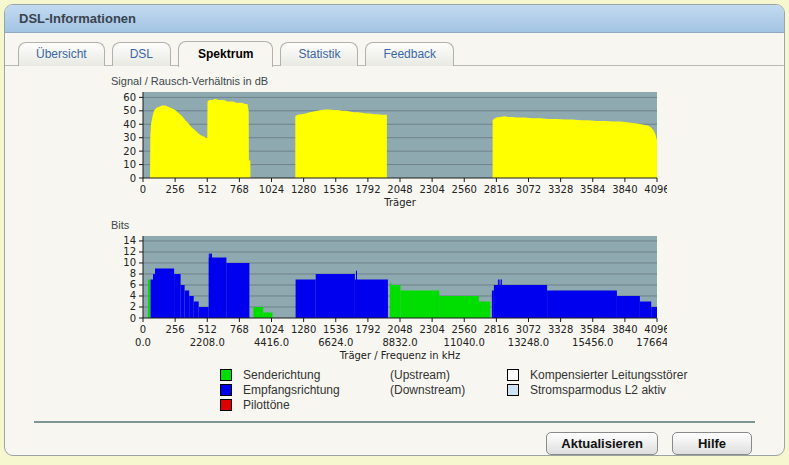  I want to click on button-row: Aktualisieren Hilfe, so click(394, 439).